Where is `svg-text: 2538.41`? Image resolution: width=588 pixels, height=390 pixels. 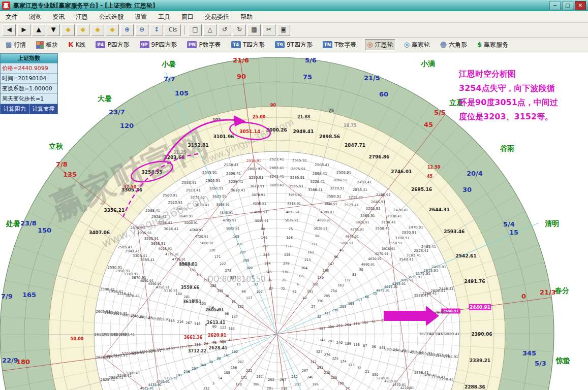
svg-text: 2538.41 is located at coordinates (232, 165).